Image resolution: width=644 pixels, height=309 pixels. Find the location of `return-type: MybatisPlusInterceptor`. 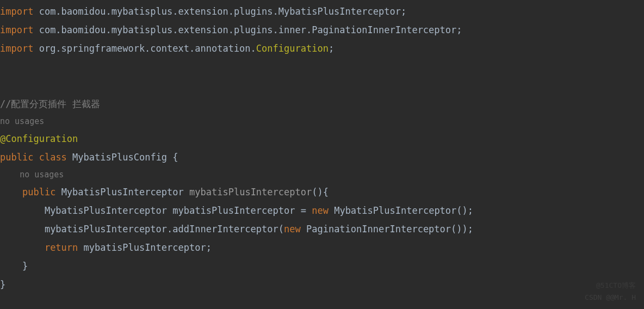

return-type: MybatisPlusInterceptor is located at coordinates (123, 192).